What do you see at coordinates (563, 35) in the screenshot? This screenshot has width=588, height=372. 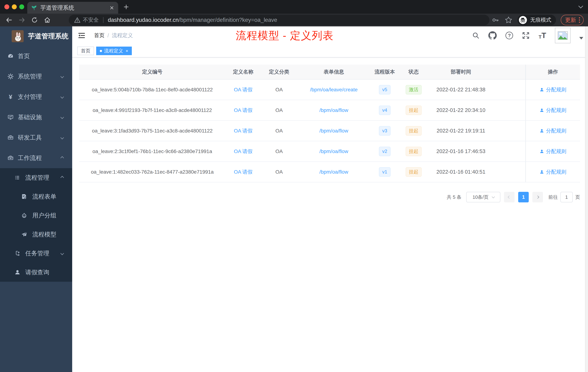 I see `avatar` at bounding box center [563, 35].